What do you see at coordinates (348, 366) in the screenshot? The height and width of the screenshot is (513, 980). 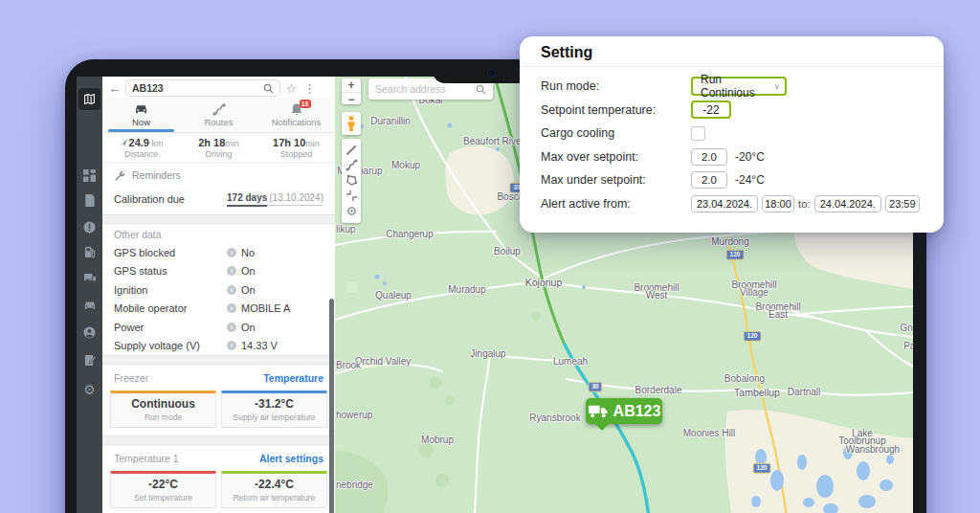 I see `map-label: Brook` at bounding box center [348, 366].